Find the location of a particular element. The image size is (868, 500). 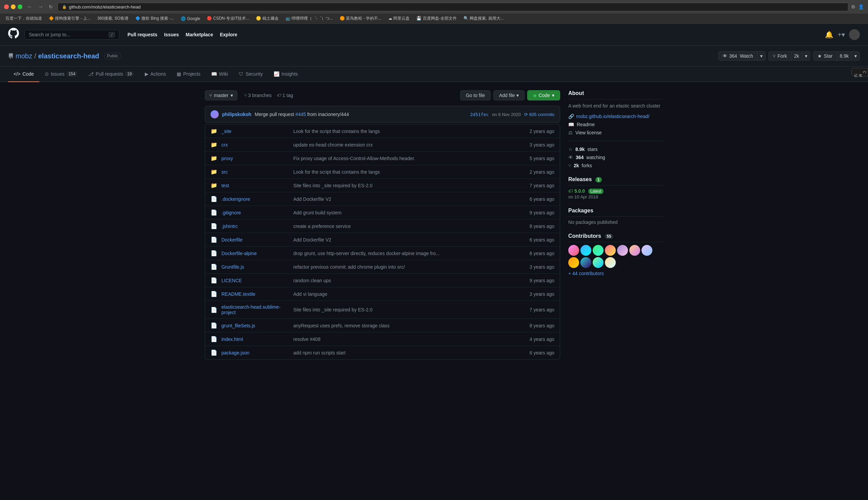

website-link: 🔗 mobz.github.io/elasticsearch-head/ is located at coordinates (616, 116).